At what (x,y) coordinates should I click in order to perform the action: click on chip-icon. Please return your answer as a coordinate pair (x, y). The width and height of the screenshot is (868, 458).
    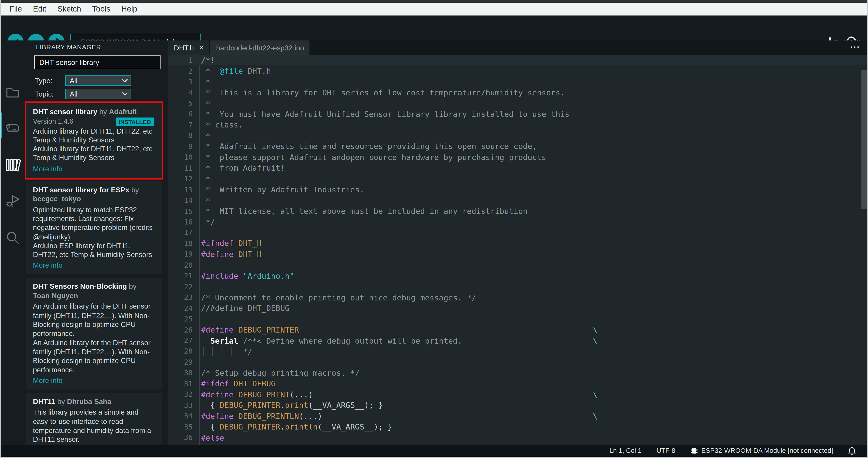
    Looking at the image, I should click on (694, 451).